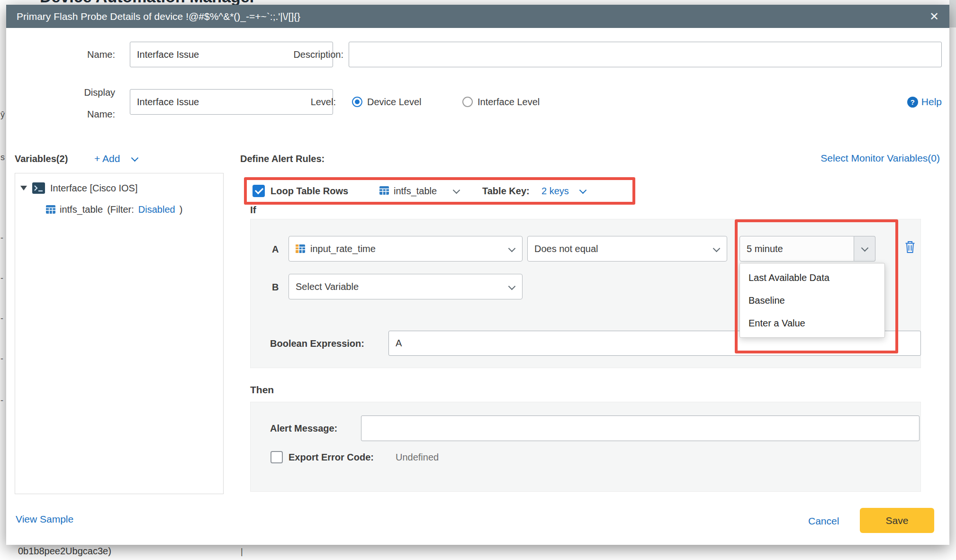  What do you see at coordinates (812, 278) in the screenshot?
I see `menu-item-last-available-data: Last Available Data` at bounding box center [812, 278].